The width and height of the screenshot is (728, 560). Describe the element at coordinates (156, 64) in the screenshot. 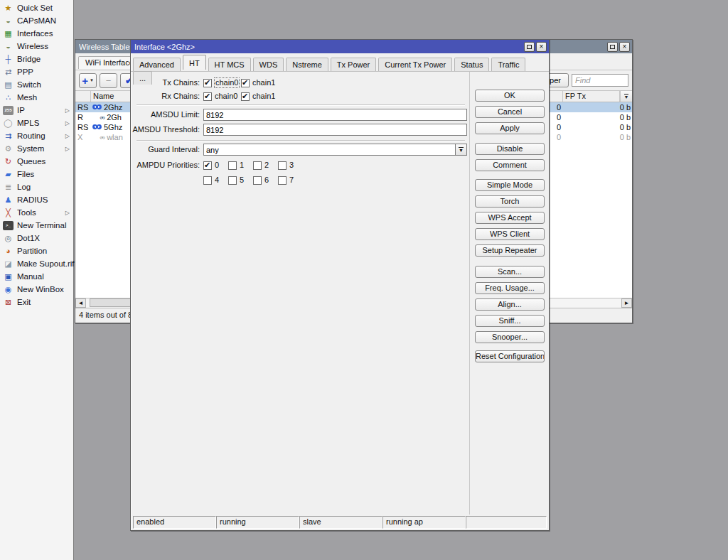

I see `tab-advanced: Advanced` at that location.